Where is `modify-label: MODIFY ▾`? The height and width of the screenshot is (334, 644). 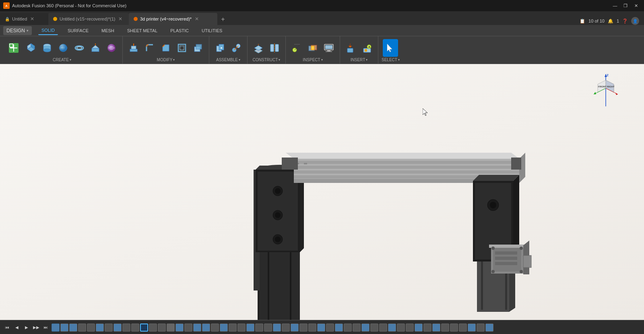
modify-label: MODIFY ▾ is located at coordinates (166, 60).